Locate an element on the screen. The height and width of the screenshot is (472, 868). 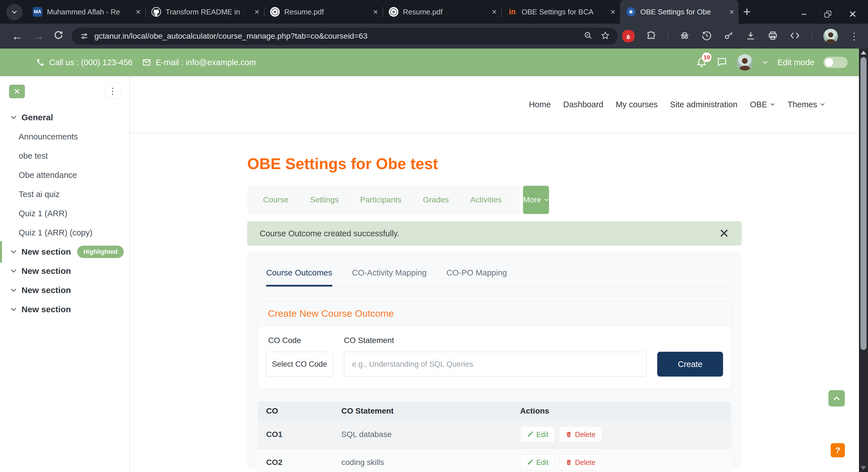
drawer-kebab-menu: ⋮ is located at coordinates (113, 91).